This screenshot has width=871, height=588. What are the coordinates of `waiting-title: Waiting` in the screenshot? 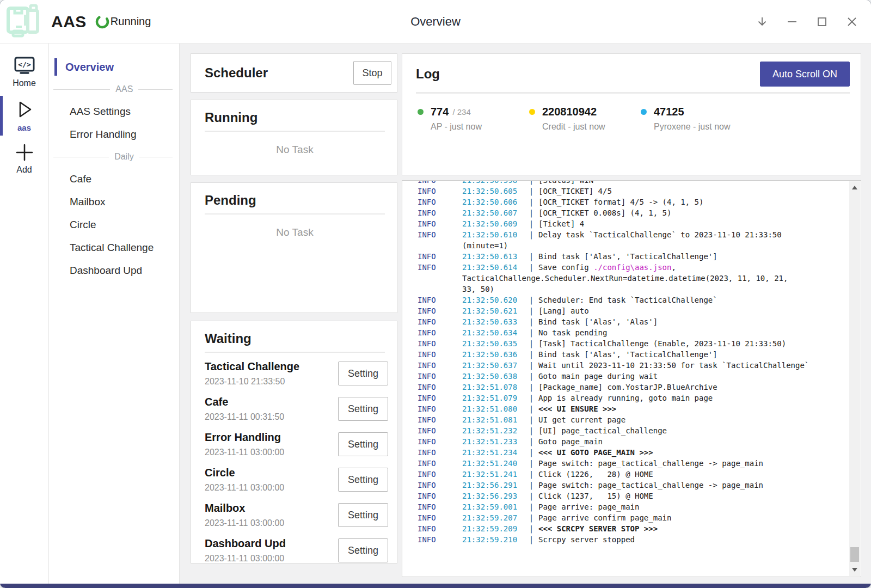 It's located at (228, 339).